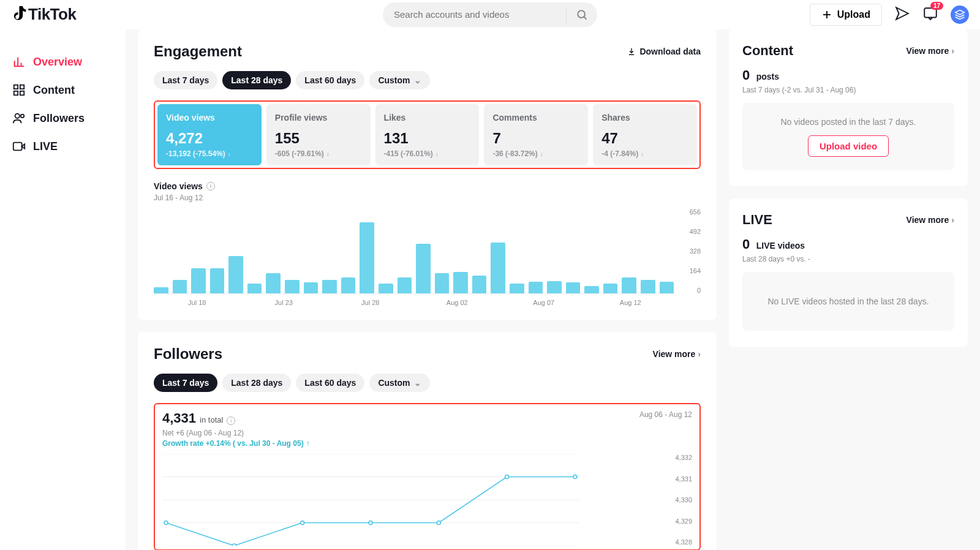 This screenshot has width=980, height=550. What do you see at coordinates (480, 15) in the screenshot?
I see `search-input` at bounding box center [480, 15].